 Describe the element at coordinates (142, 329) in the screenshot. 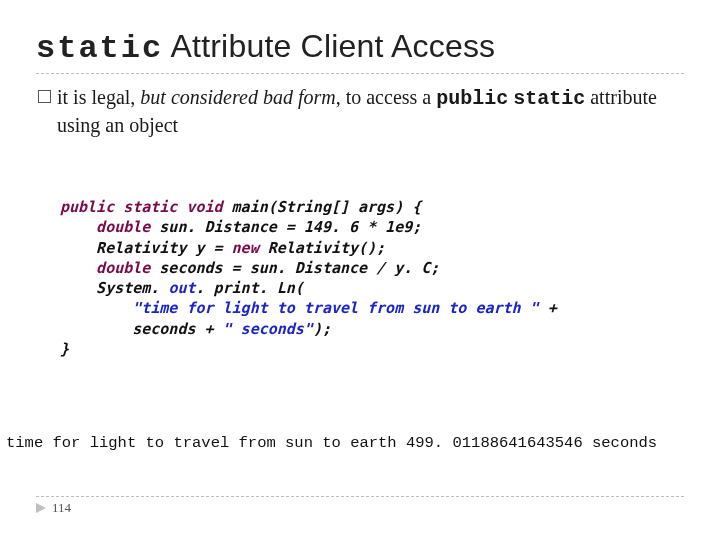

I see `code-l7-a: seconds +` at that location.